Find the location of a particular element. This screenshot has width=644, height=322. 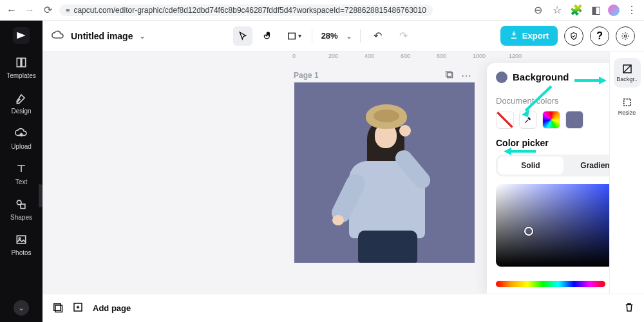

site-info-icon: ≡ is located at coordinates (68, 10).